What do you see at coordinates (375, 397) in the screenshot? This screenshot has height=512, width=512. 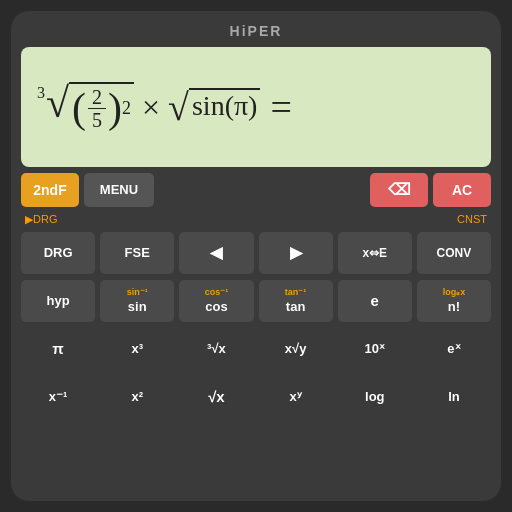 I see `log-button: log` at bounding box center [375, 397].